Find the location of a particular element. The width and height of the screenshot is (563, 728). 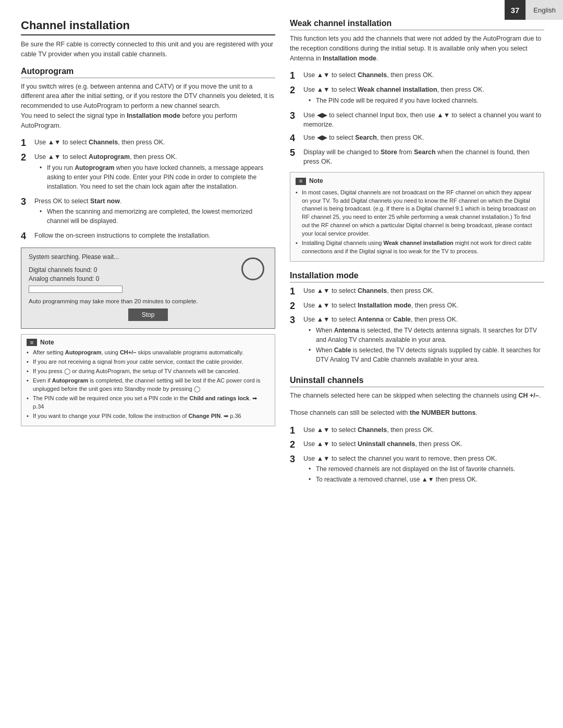

autoprogram-steps: 1 Use ▲▼ to select Channels, then press … is located at coordinates (148, 190).